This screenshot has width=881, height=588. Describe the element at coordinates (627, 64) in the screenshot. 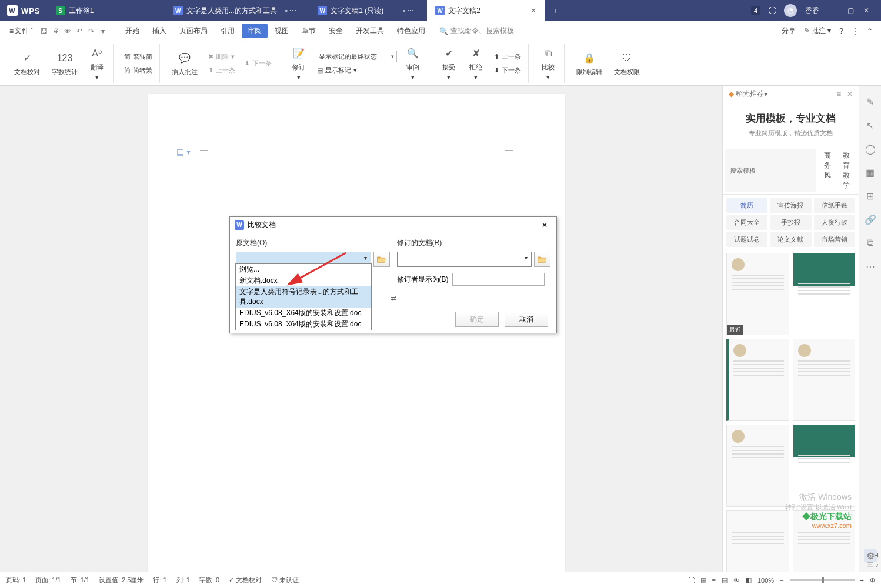

I see `permissions-button: 🛡文档权限` at that location.